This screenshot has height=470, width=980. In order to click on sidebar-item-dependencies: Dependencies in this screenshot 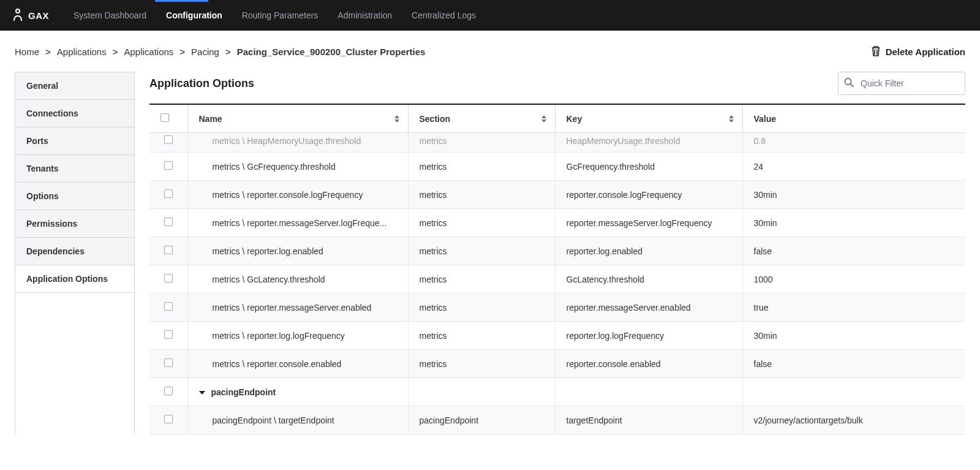, I will do `click(75, 251)`.